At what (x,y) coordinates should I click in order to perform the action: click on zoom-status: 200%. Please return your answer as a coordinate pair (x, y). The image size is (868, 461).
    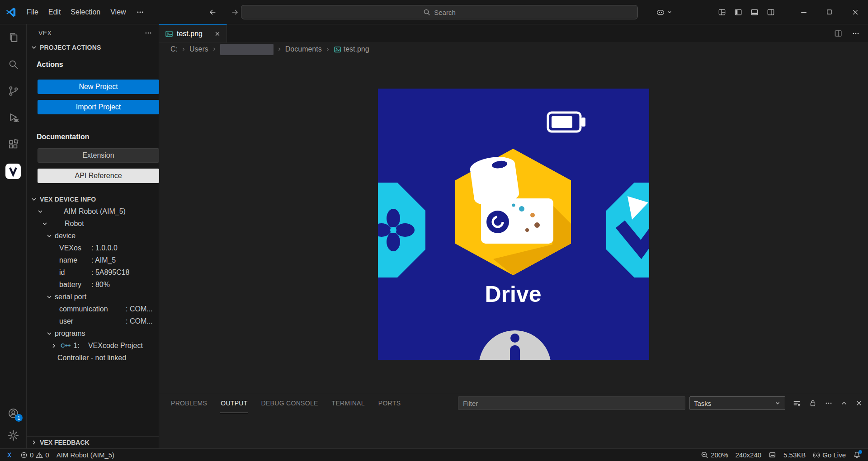
    Looking at the image, I should click on (714, 455).